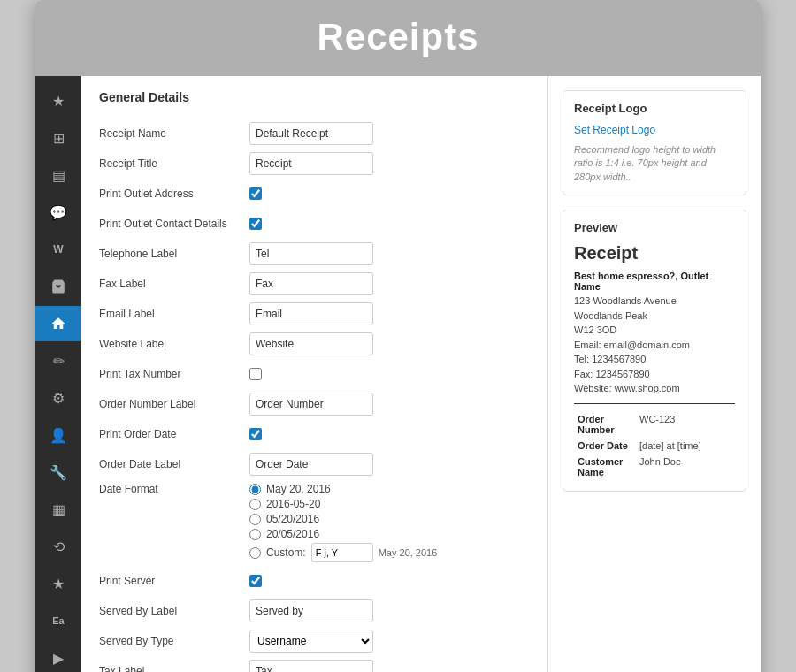 The width and height of the screenshot is (796, 672). I want to click on served-by-label-input, so click(311, 611).